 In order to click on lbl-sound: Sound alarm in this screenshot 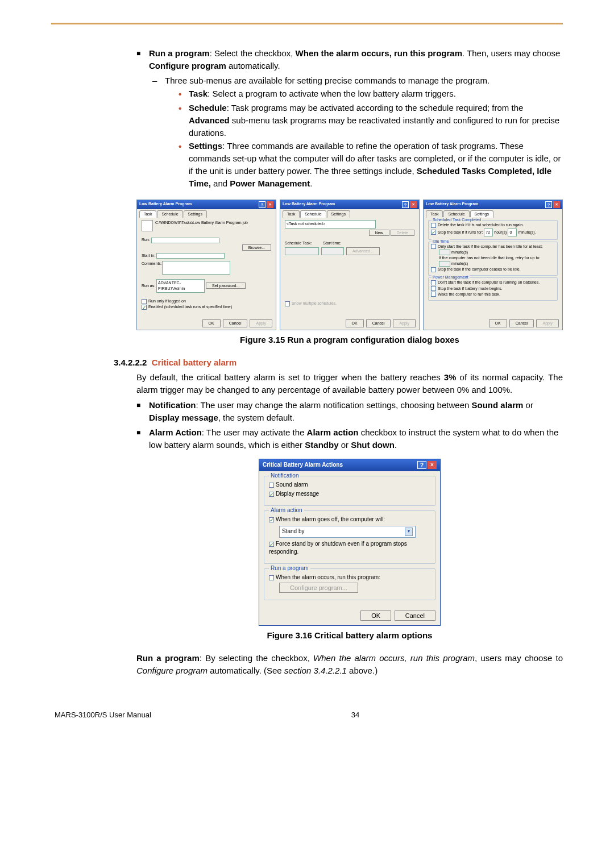, I will do `click(292, 484)`.